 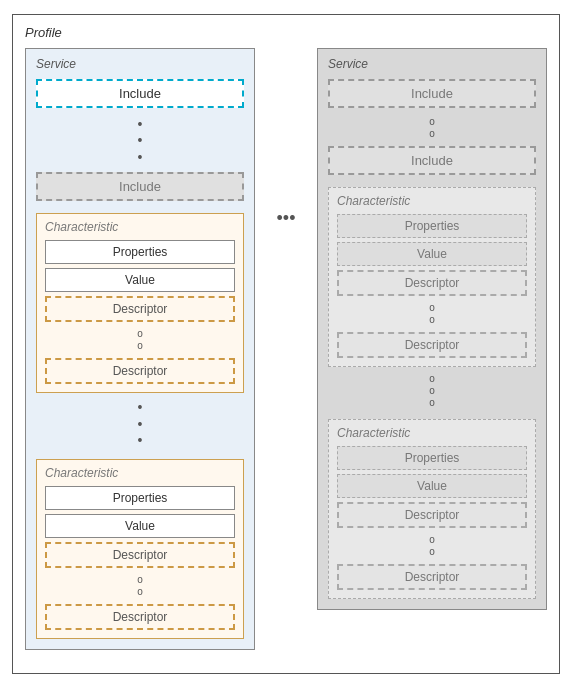 I want to click on left-char2-properties: Properties, so click(x=140, y=498).